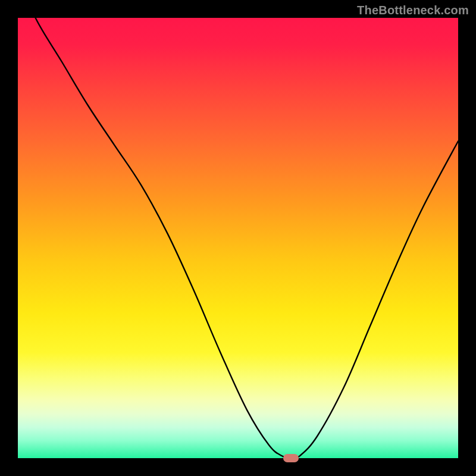  Describe the element at coordinates (291, 458) in the screenshot. I see `optimal-point-marker` at that location.